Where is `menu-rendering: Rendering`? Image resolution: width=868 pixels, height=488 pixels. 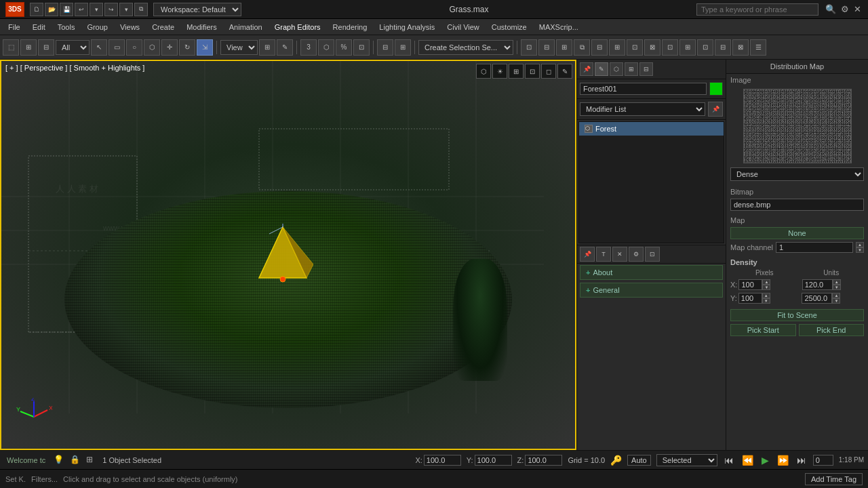
menu-rendering: Rendering is located at coordinates (350, 27).